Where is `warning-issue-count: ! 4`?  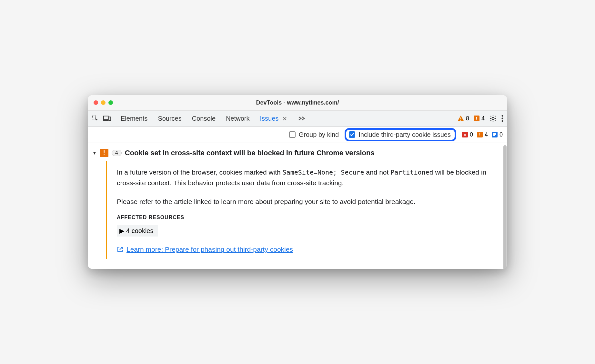 warning-issue-count: ! 4 is located at coordinates (482, 135).